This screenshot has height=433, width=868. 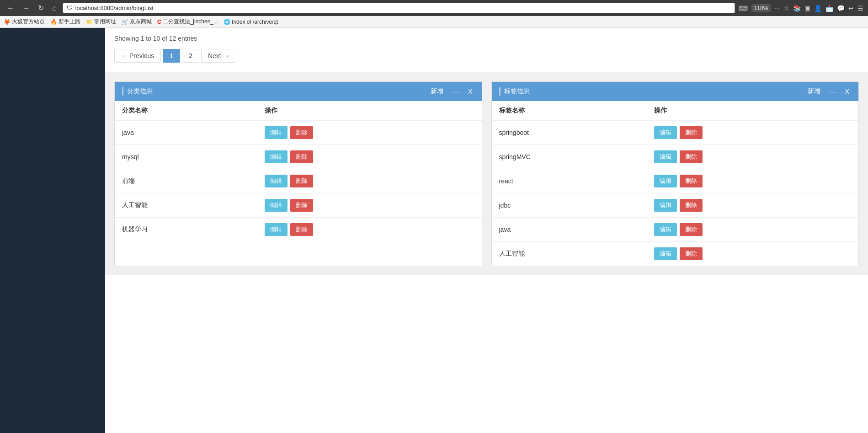 I want to click on menu-icon: ☰, so click(x=860, y=8).